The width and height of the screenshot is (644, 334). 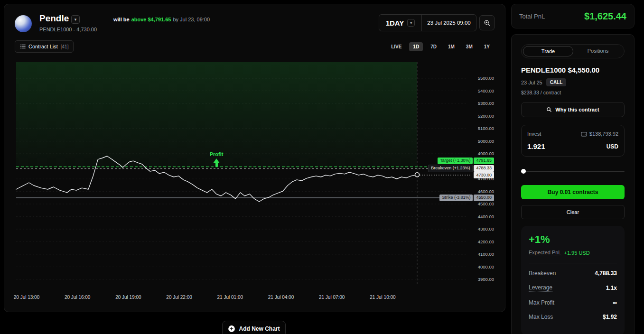 What do you see at coordinates (556, 83) in the screenshot?
I see `contract-type-badge: CALL` at bounding box center [556, 83].